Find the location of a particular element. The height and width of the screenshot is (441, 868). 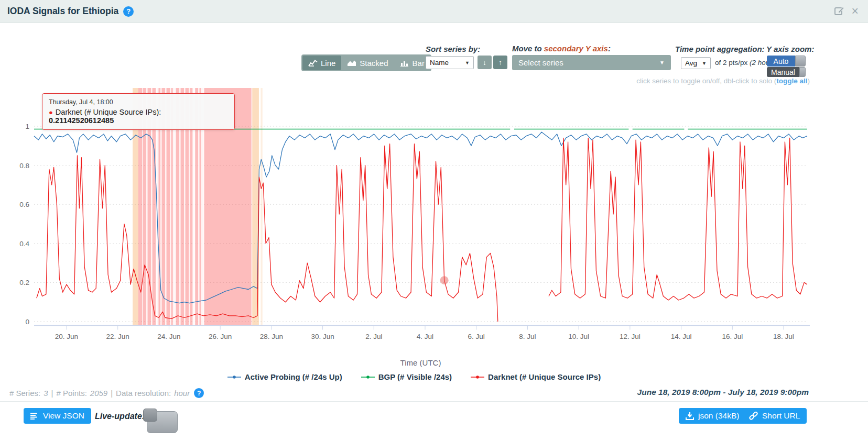

area-chart-icon is located at coordinates (352, 63).